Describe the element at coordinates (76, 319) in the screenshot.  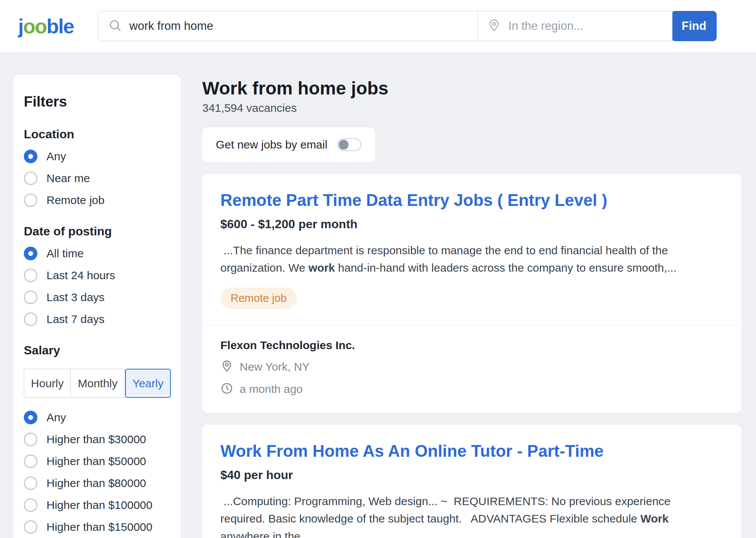
I see `radio-label: Last 7 days` at that location.